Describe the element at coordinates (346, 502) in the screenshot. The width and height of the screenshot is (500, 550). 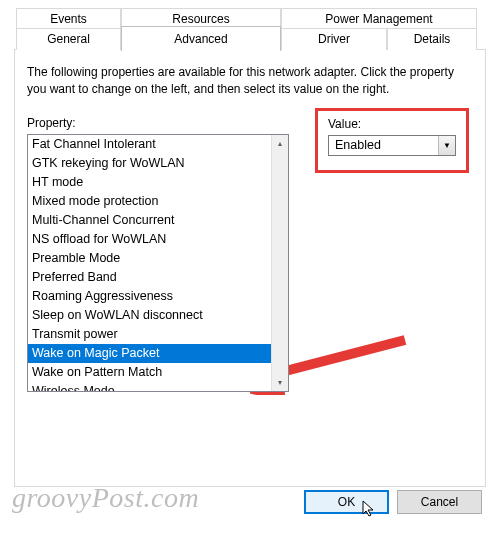
I see `ok-button: OK` at that location.